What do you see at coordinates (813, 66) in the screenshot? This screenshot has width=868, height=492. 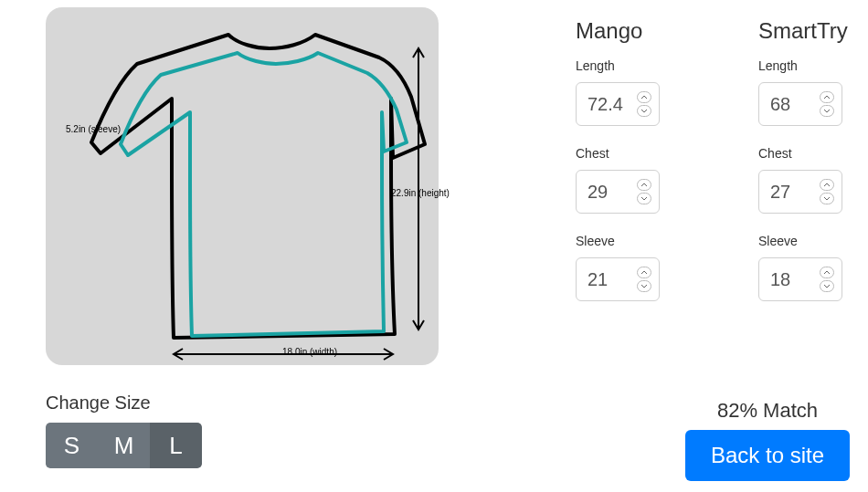 I see `smarttry-length-label: Length` at bounding box center [813, 66].